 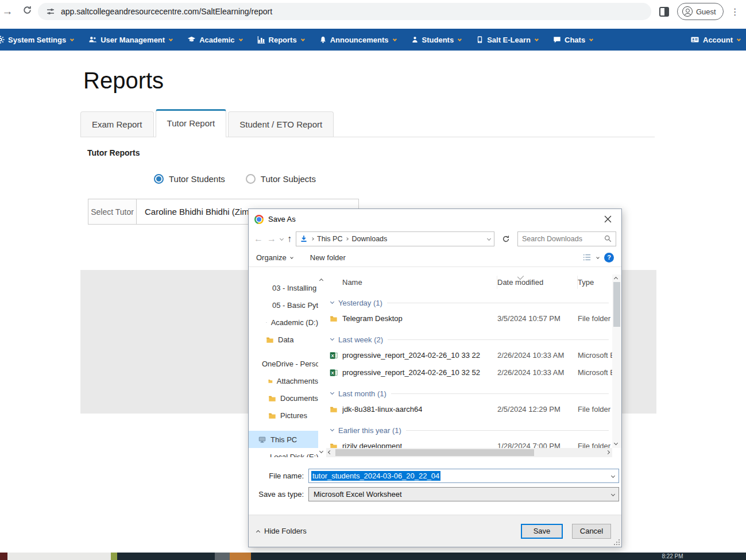 I want to click on group-earlier-this-year: Earlier this year (1), so click(x=469, y=430).